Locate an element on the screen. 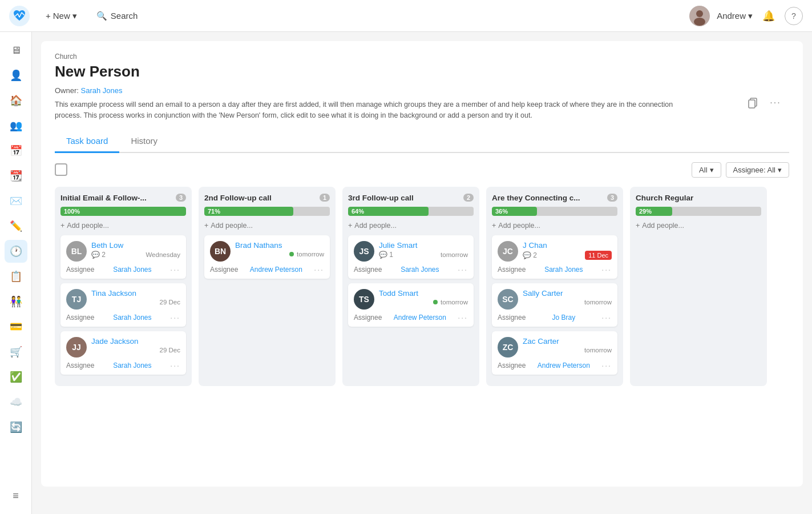 Image resolution: width=812 pixels, height=514 pixels. col-header-col4: Are they Connecting c...3 is located at coordinates (555, 198).